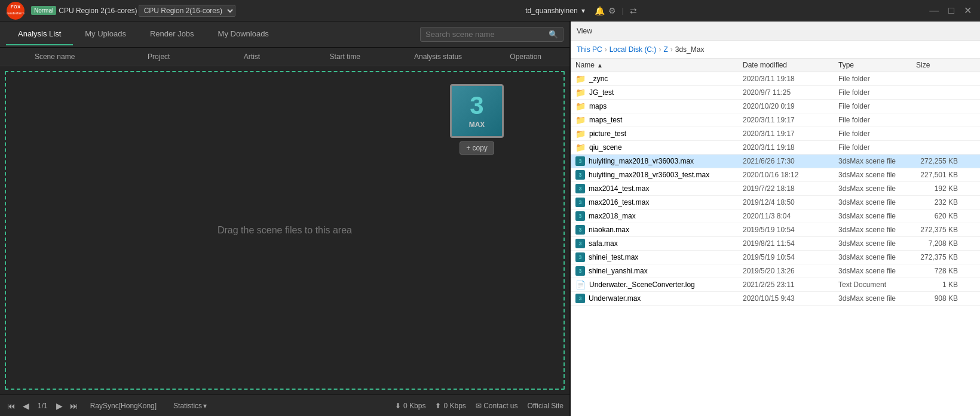 This screenshot has width=980, height=416. Describe the element at coordinates (776, 175) in the screenshot. I see `file-row: 3 huiyiting_max2018_vr36003_test.max 202…` at that location.